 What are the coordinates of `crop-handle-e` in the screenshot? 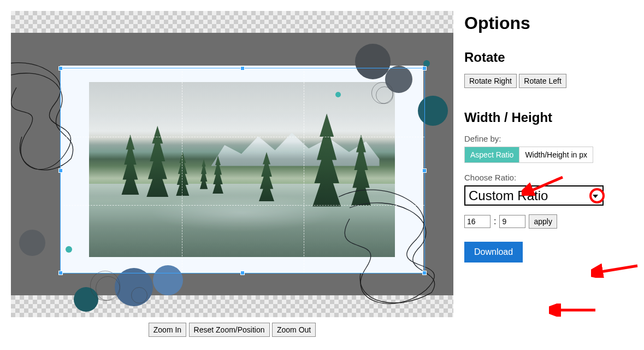 It's located at (424, 171).